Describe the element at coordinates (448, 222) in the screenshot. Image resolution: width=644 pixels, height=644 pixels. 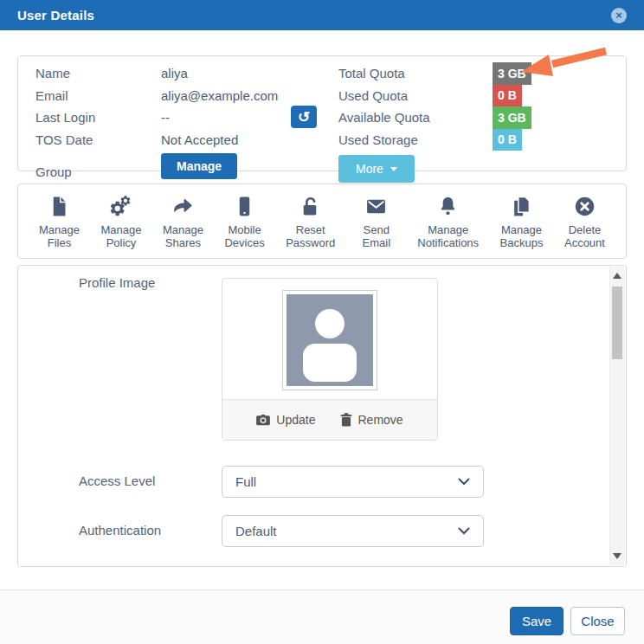
I see `manage-notifications-button: Manage Notifications` at that location.